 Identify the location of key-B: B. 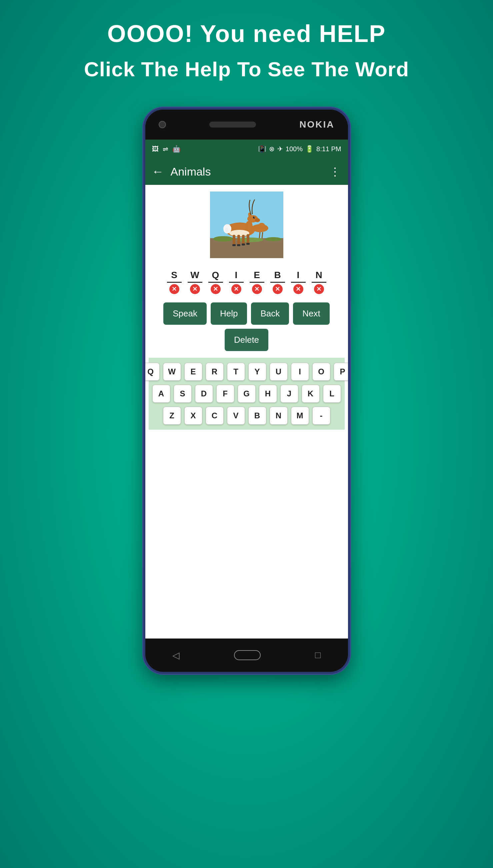
(257, 415).